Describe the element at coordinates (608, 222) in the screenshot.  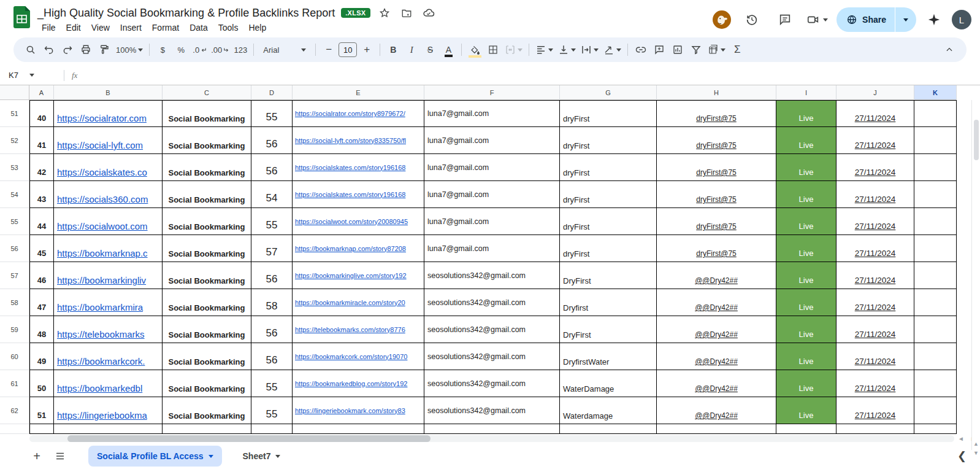
I see `cell-G55: dryFirst` at that location.